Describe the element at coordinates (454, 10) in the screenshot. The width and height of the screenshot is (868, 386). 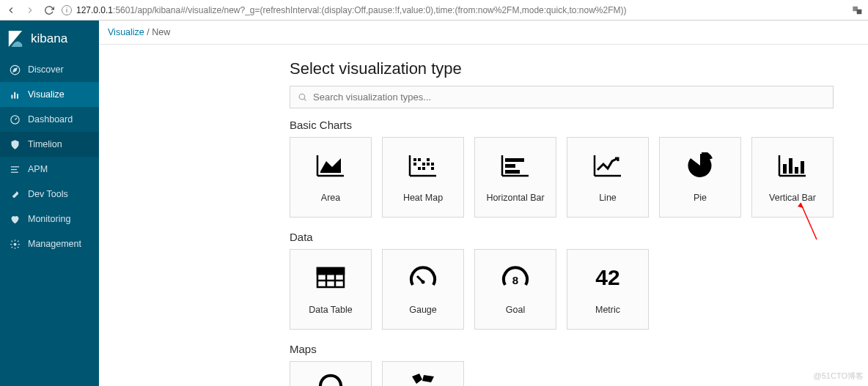
I see `address-bar: i 127.0.0.1:5601/app/kibana#/visualize/n…` at that location.